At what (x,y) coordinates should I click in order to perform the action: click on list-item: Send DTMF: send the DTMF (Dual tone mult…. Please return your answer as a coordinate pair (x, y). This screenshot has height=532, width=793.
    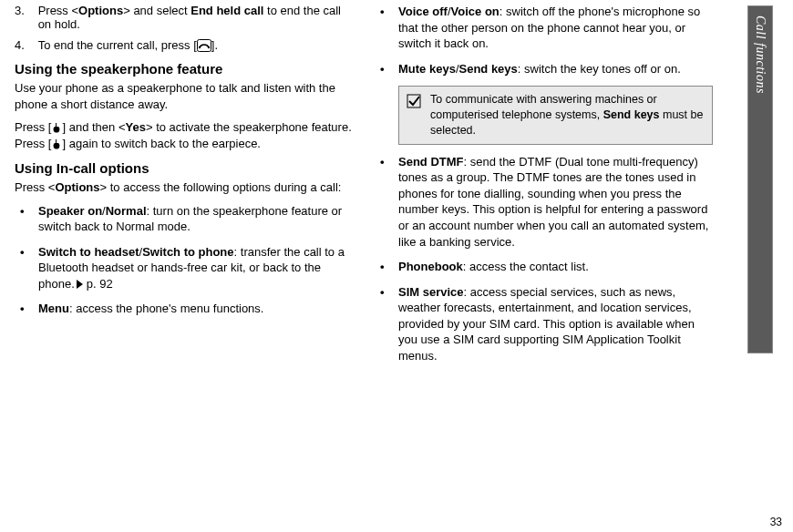
    Looking at the image, I should click on (543, 202).